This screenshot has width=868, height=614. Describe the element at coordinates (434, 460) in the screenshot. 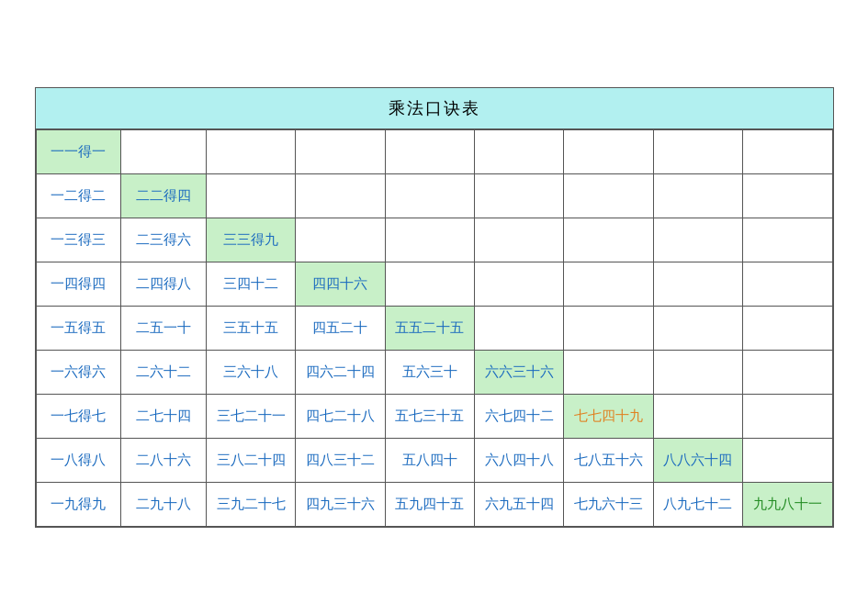

I see `table-row: 一八得八二八十六三八二十四四八三十二五八四十六八四十八七八五十六八八六十四` at that location.